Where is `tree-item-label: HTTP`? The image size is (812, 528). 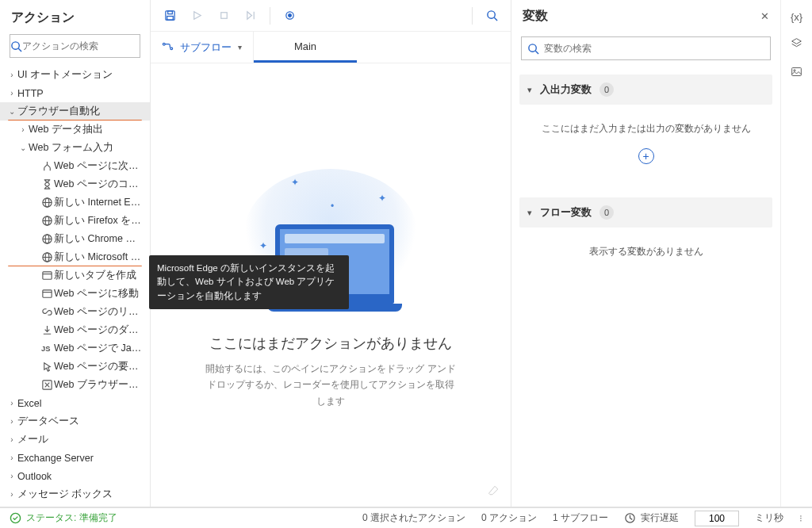 tree-item-label: HTTP is located at coordinates (81, 94).